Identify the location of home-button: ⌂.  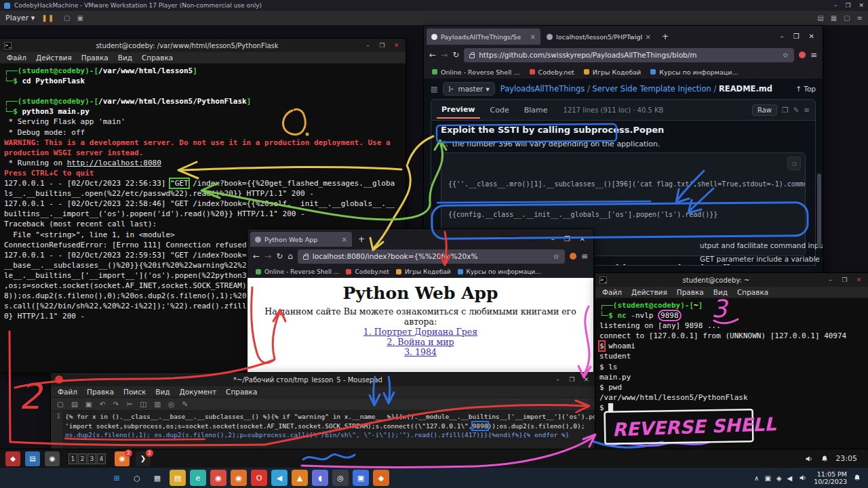
(290, 256).